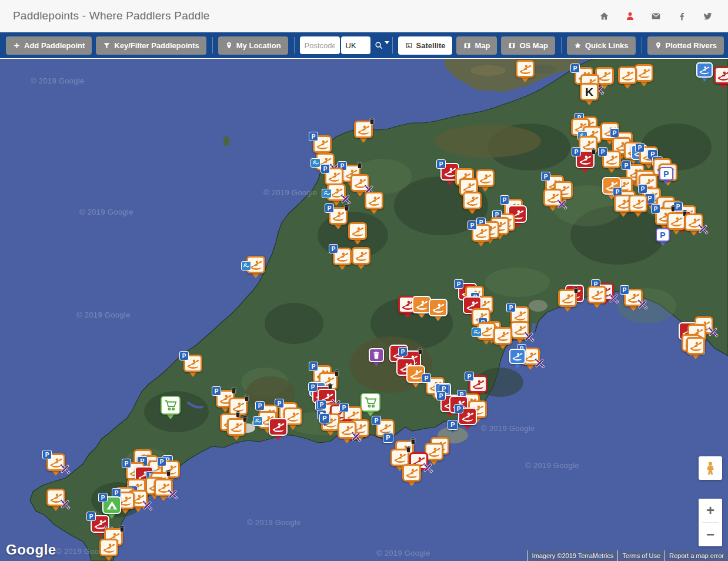 The width and height of the screenshot is (728, 561). Describe the element at coordinates (696, 556) in the screenshot. I see `report-map-error-link: Report a map error` at that location.